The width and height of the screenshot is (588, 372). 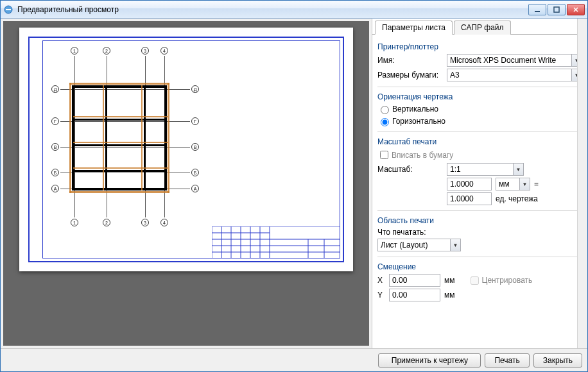 What do you see at coordinates (273, 10) in the screenshot?
I see `window-title: Предварительный просмотр` at bounding box center [273, 10].